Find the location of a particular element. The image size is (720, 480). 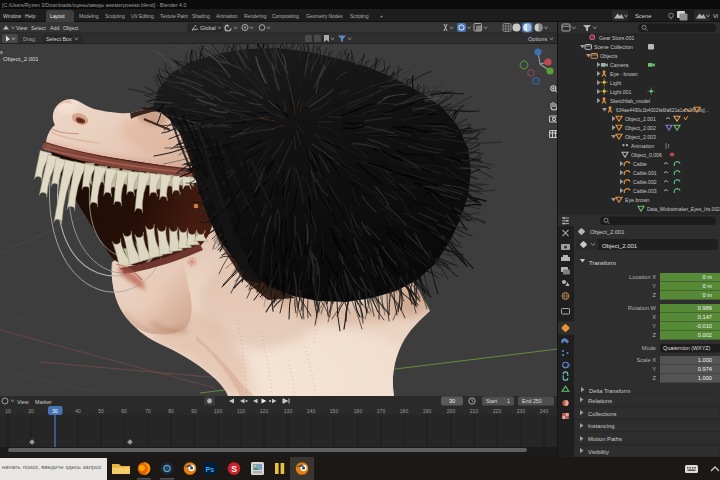

svg-text: 230 is located at coordinates (522, 411).